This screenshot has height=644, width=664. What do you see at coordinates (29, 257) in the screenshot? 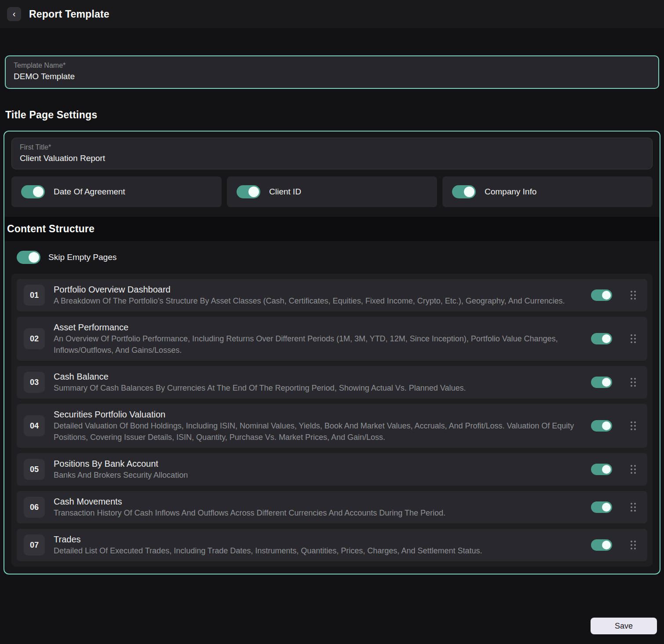
I see `skip-empty-pages-toggle` at bounding box center [29, 257].